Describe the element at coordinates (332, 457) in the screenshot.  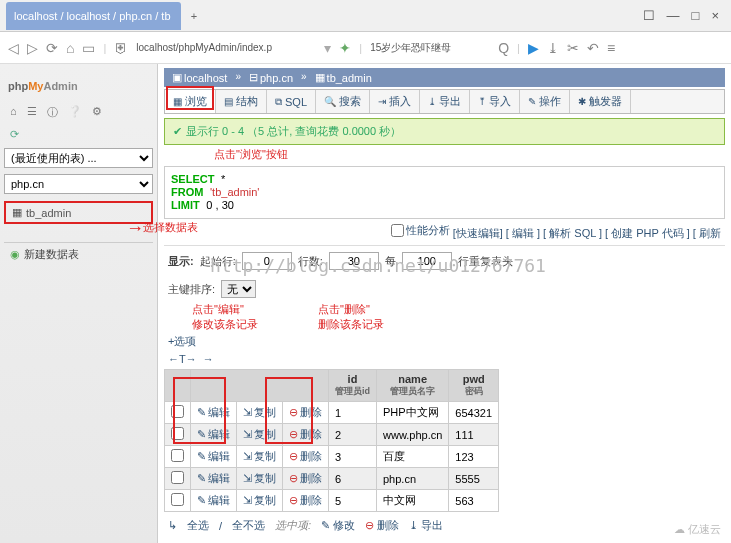
I see `table-row: ✎编辑⇲复制⊖删除3百度123` at that location.